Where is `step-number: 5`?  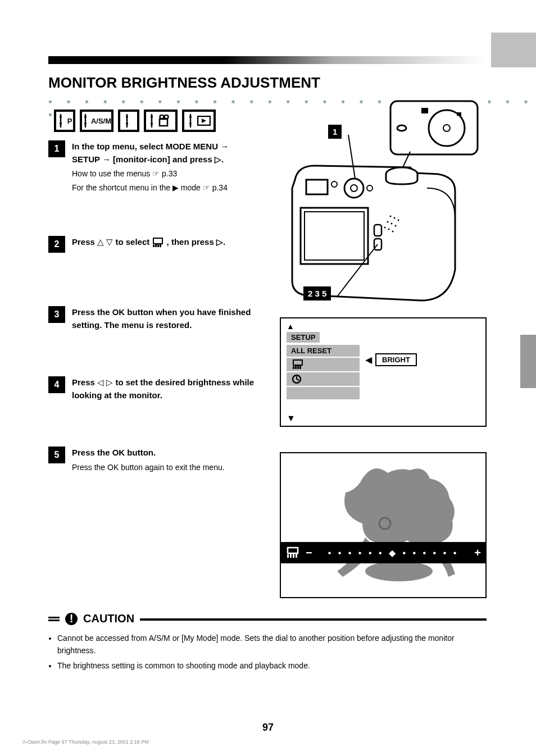
step-number: 5 is located at coordinates (57, 455).